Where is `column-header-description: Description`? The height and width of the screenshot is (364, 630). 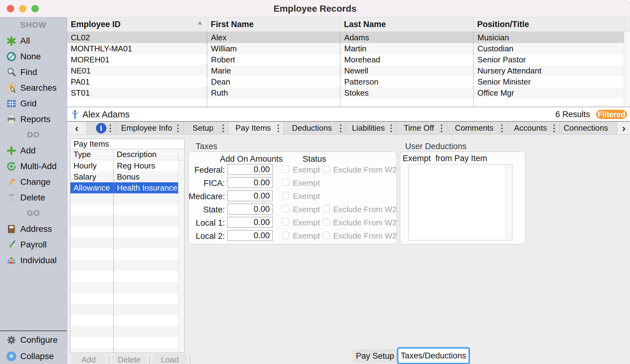 column-header-description: Description is located at coordinates (146, 154).